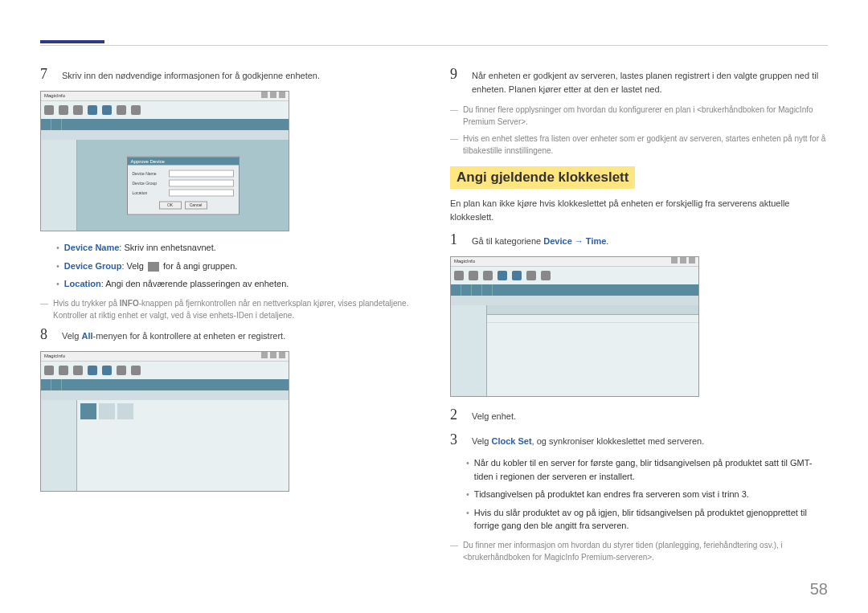 This screenshot has height=613, width=868. Describe the element at coordinates (457, 415) in the screenshot. I see `step-number: 2` at that location.